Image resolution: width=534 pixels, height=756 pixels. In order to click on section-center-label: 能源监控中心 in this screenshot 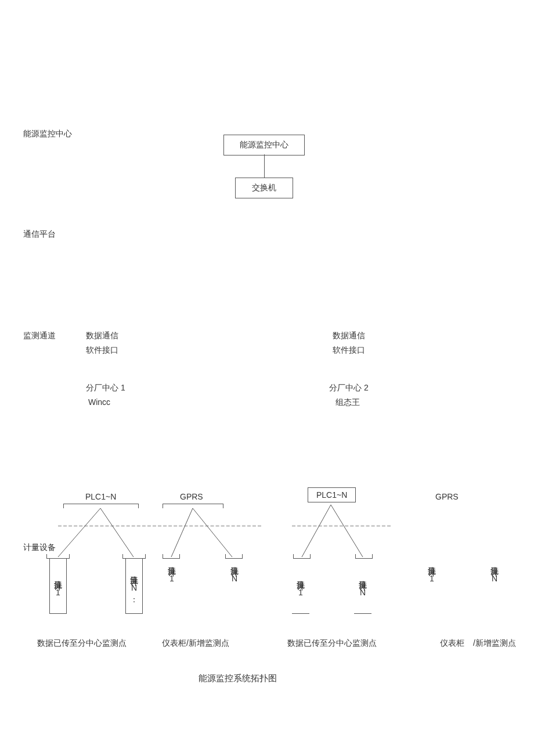, I will do `click(48, 134)`.